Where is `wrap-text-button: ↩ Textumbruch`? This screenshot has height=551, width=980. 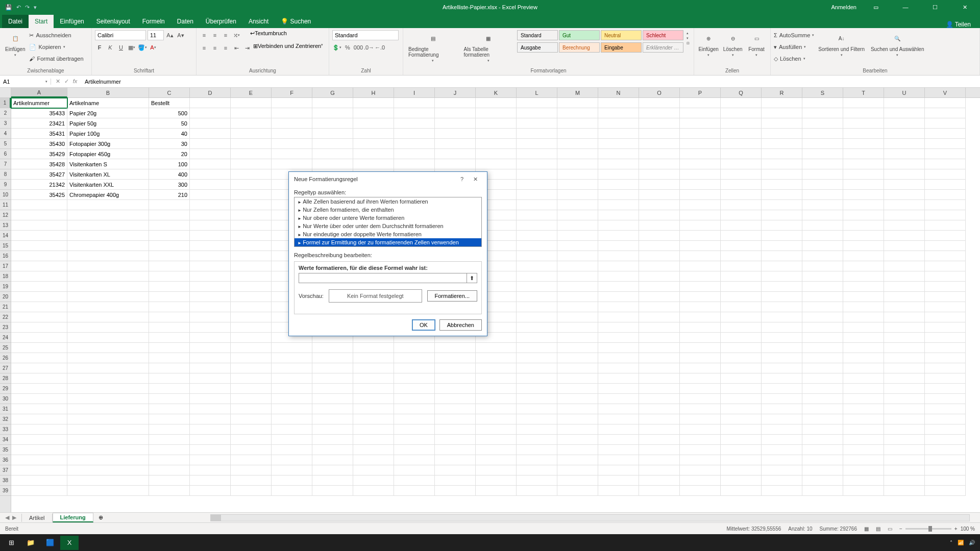 wrap-text-button: ↩ Textumbruch is located at coordinates (268, 35).